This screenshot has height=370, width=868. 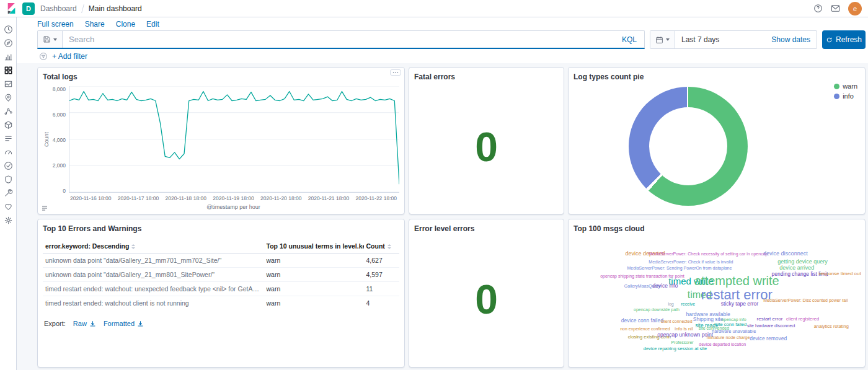 What do you see at coordinates (9, 207) in the screenshot?
I see `sidebar-item-stack-monitoring-icon` at bounding box center [9, 207].